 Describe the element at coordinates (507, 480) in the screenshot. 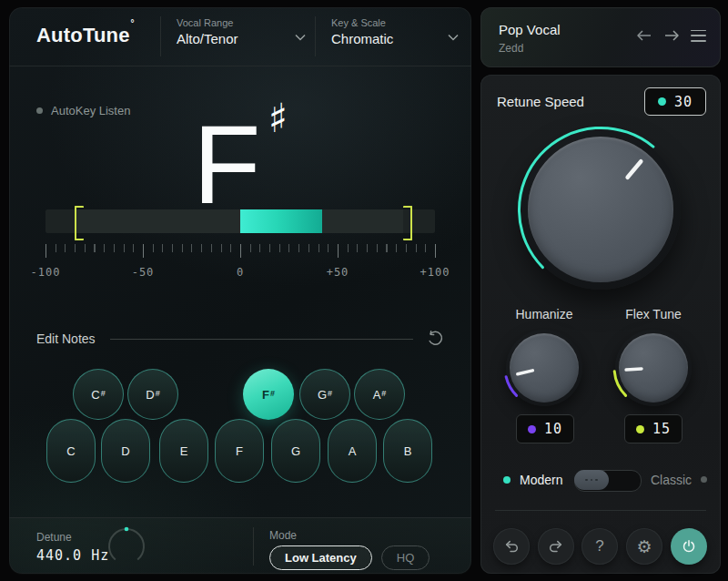

I see `modern-active-dot` at that location.